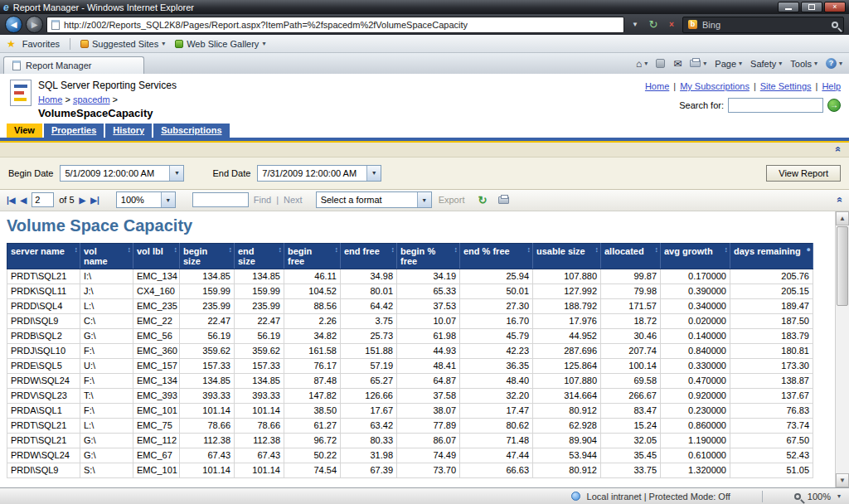 Image resolution: width=849 pixels, height=504 pixels. I want to click on scroll-down-icon: ▼, so click(842, 481).